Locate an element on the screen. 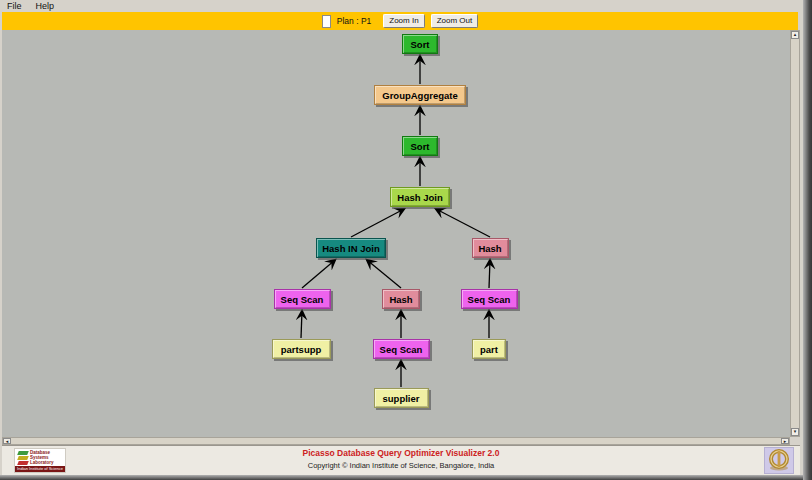 The image size is (812, 480). window-shadow-bottom is located at coordinates (402, 478).